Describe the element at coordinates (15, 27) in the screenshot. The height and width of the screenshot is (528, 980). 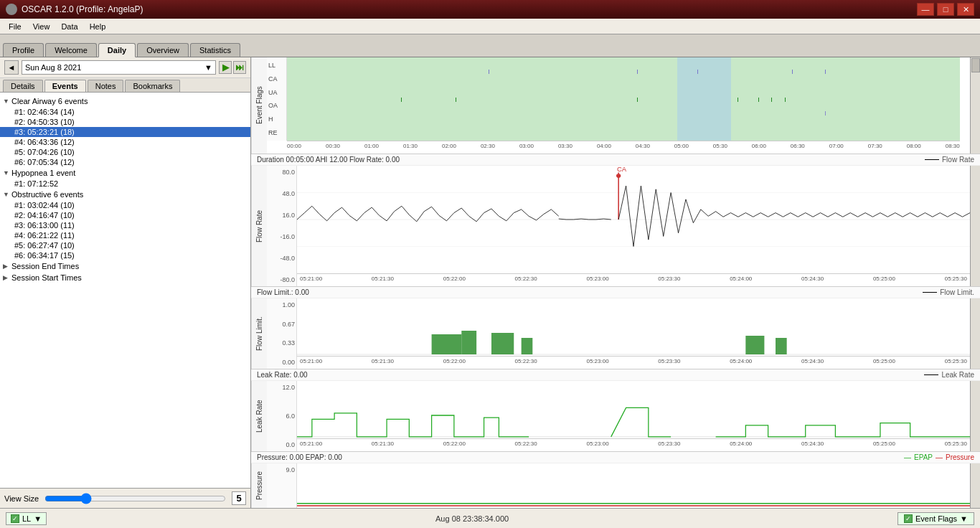
I see `menu-file: File` at that location.